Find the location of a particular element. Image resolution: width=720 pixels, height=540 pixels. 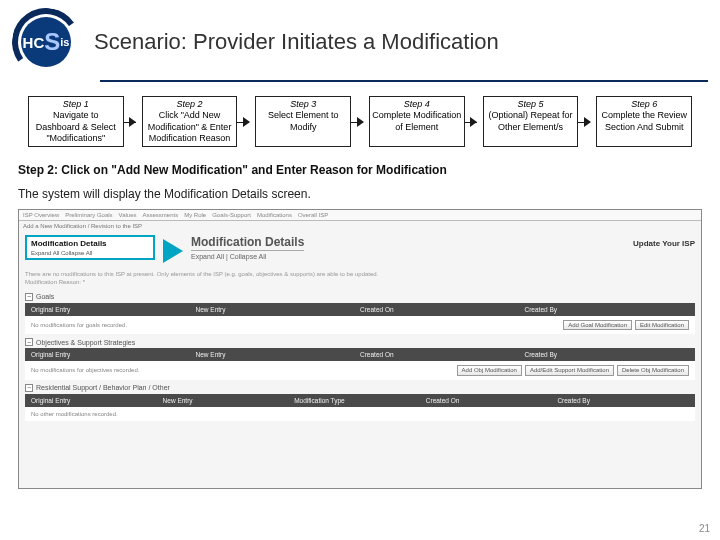

ss-section-goals: − Goals is located at coordinates (360, 297).